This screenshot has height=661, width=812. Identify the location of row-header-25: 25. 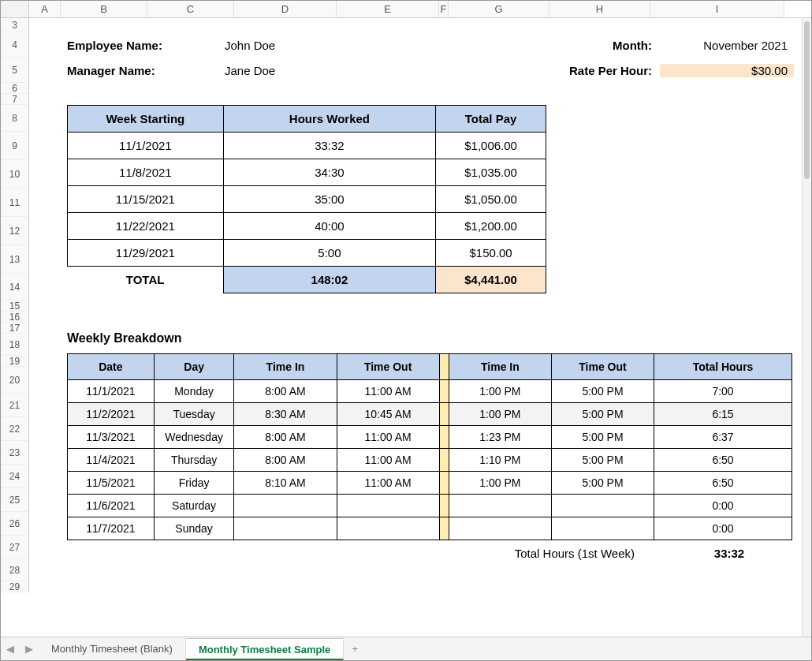
(15, 500).